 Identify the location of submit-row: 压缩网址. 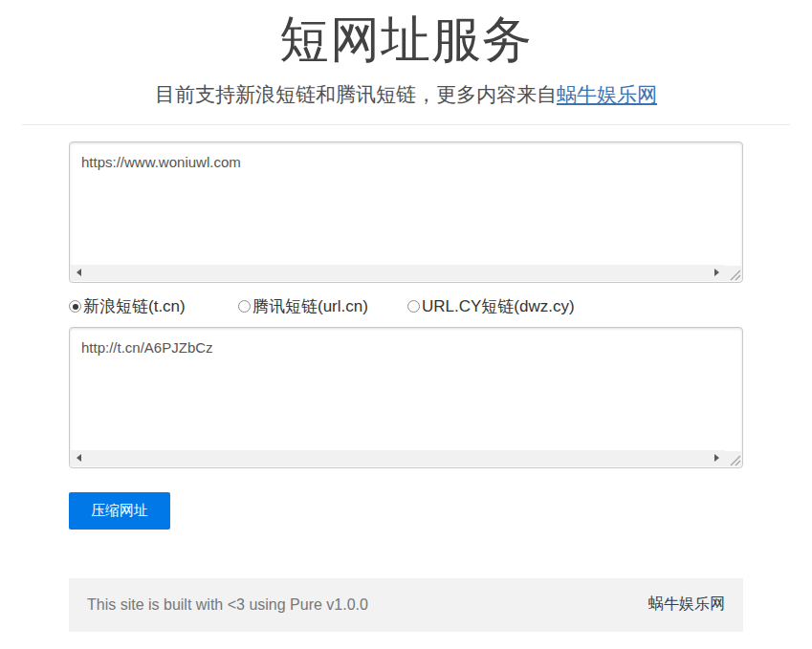
(406, 510).